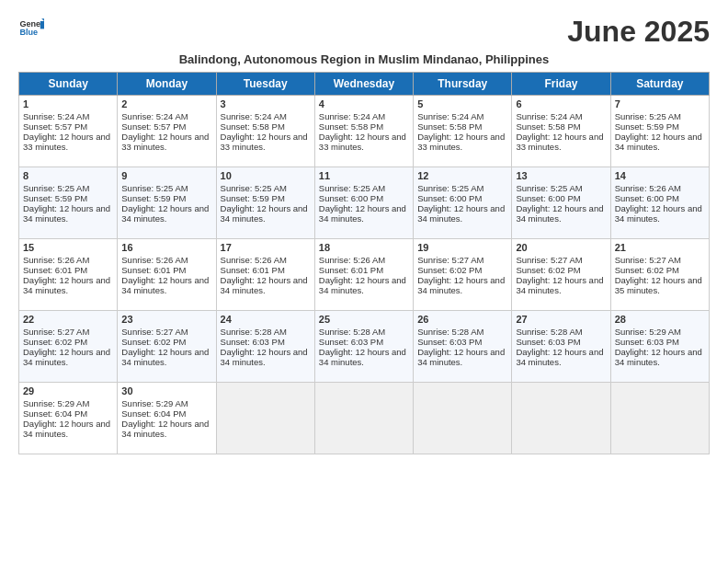 The image size is (728, 563). What do you see at coordinates (167, 347) in the screenshot?
I see `calendar-day-cell: 23 Sunrise: 5:27 AM Sunset: 6:02 PM Dayl…` at bounding box center [167, 347].